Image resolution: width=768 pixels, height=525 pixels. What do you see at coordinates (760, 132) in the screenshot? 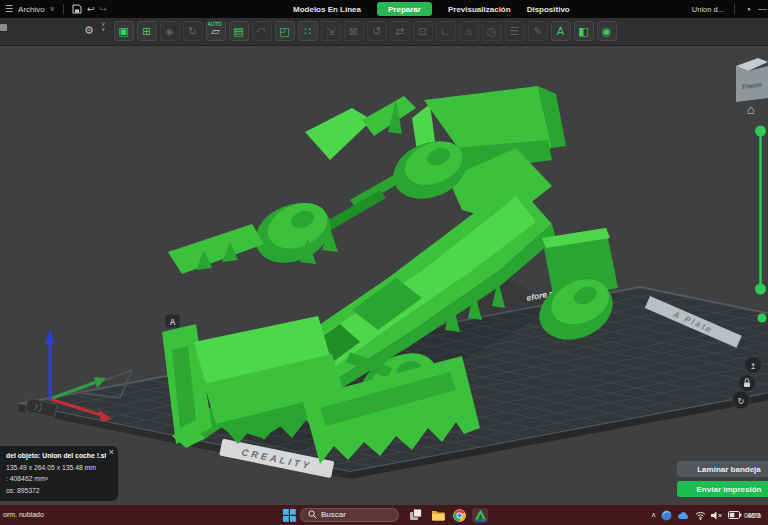
I see `slider-handle-top` at bounding box center [760, 132].